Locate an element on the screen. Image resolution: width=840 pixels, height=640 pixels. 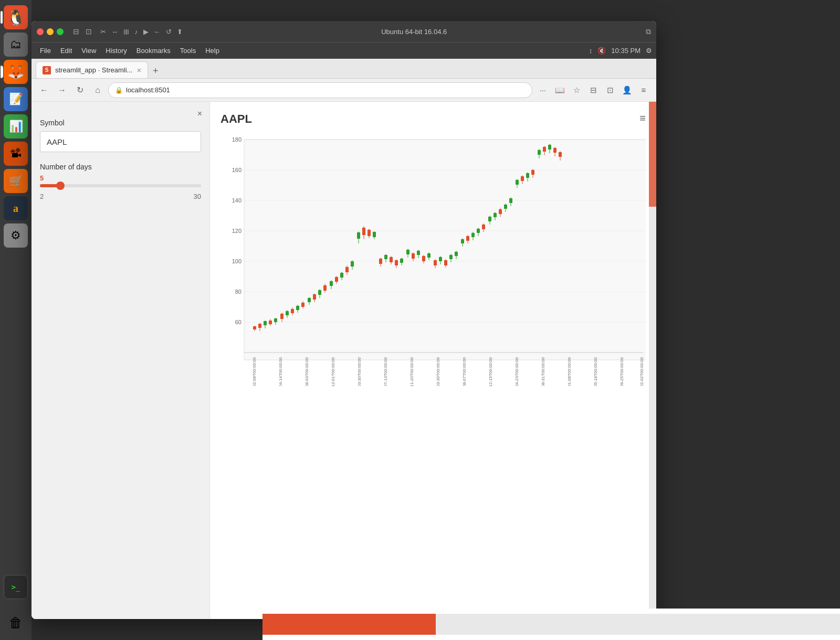
svg-text: 180 is located at coordinates (237, 140).